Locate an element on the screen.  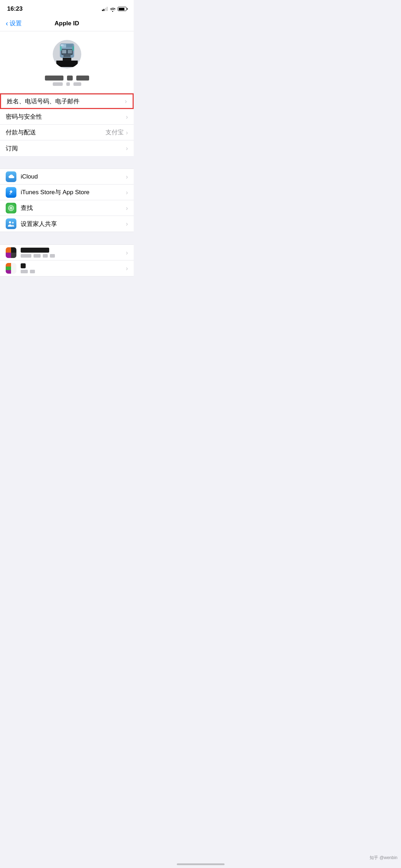
app-row-2-sub is located at coordinates (73, 272).